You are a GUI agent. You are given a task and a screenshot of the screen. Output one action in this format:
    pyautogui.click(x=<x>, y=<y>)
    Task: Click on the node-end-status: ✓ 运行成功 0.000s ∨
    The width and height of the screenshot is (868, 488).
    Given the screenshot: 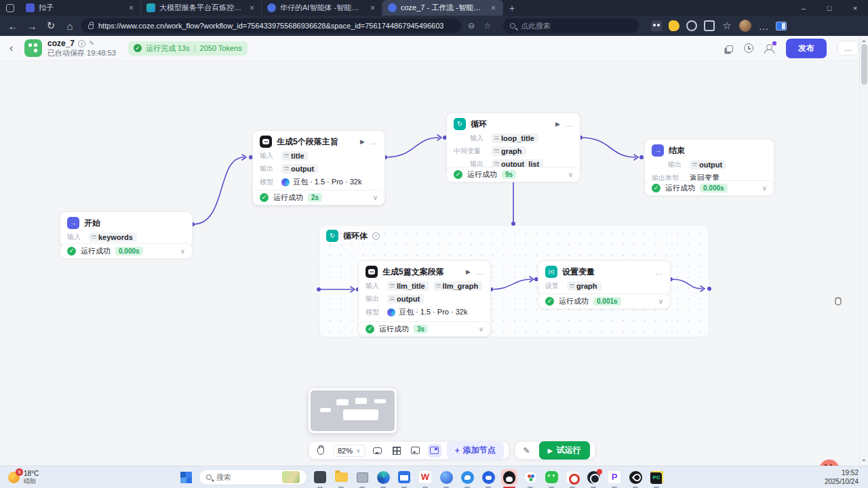 What is the action you would take?
    pyautogui.click(x=709, y=188)
    